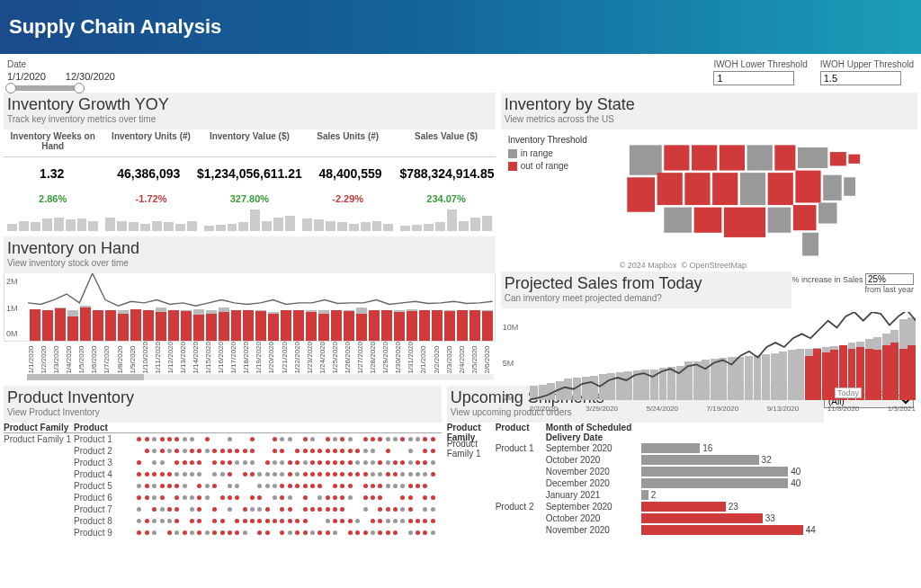 The height and width of the screenshot is (588, 921). Describe the element at coordinates (13, 281) in the screenshot. I see `ioh-ytick-2m: 2M` at that location.